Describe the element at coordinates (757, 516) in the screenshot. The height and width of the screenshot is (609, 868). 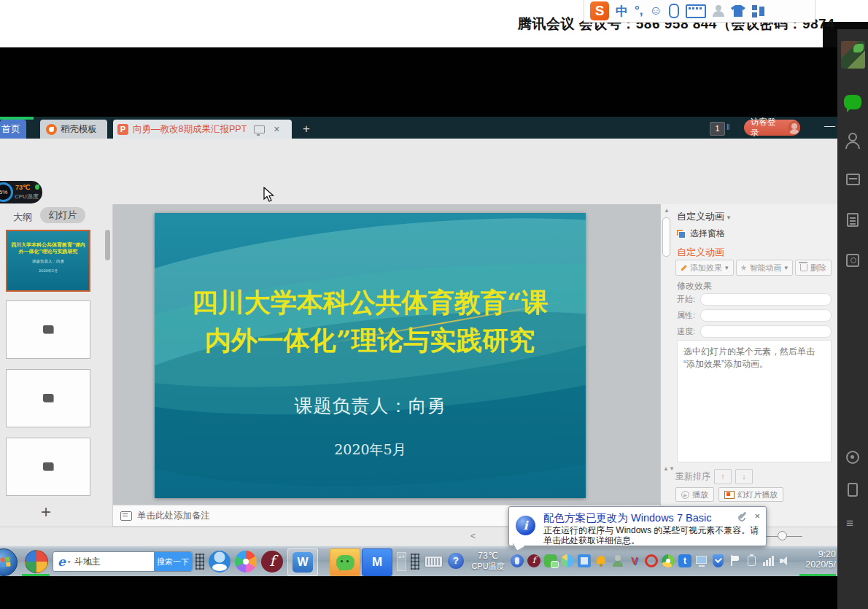
I see `notification-close-icon: ×` at that location.